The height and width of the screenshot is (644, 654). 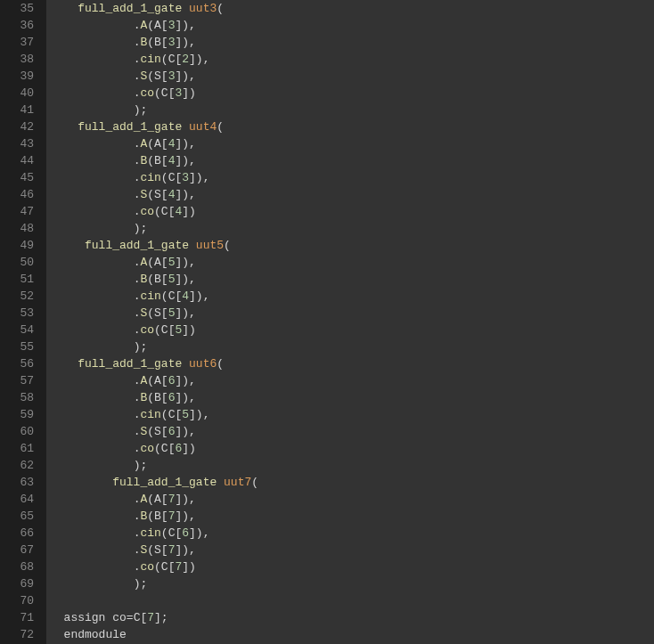 What do you see at coordinates (352, 381) in the screenshot?
I see `code-line: .A(A[6]),` at bounding box center [352, 381].